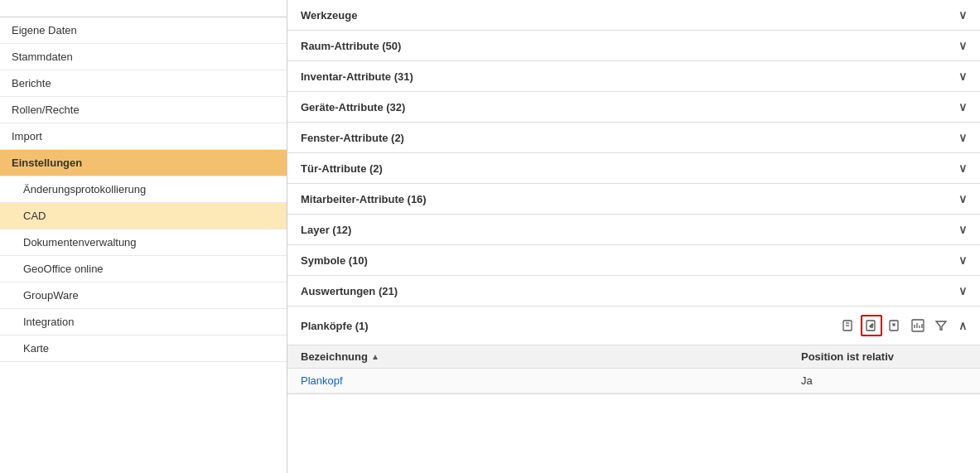 The image size is (980, 473). I want to click on delete-icon, so click(895, 326).